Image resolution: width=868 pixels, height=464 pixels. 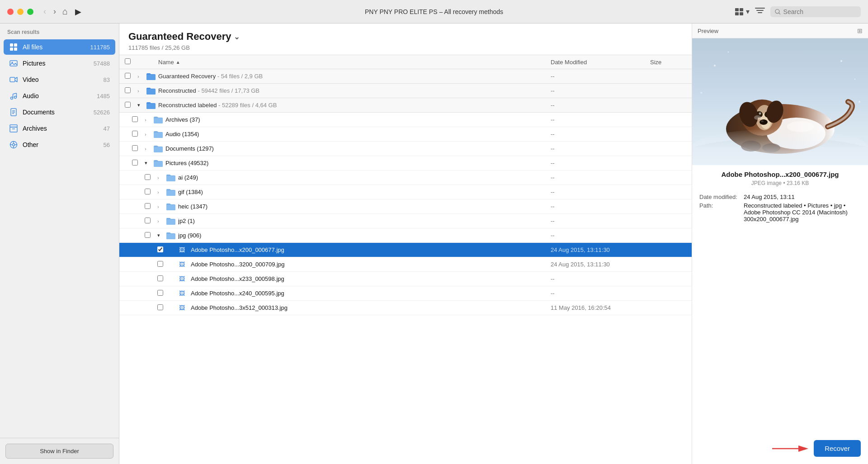 I want to click on sidebar-label-archives: Archives, so click(x=61, y=128).